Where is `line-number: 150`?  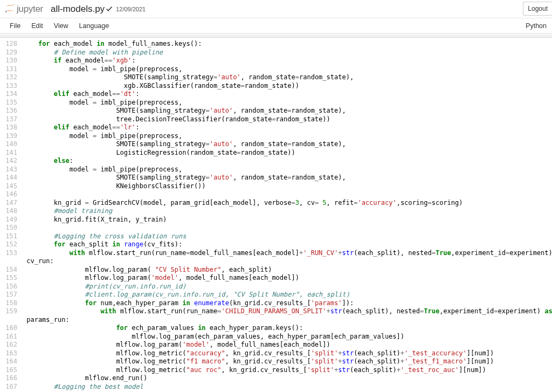
line-number: 150 is located at coordinates (9, 228).